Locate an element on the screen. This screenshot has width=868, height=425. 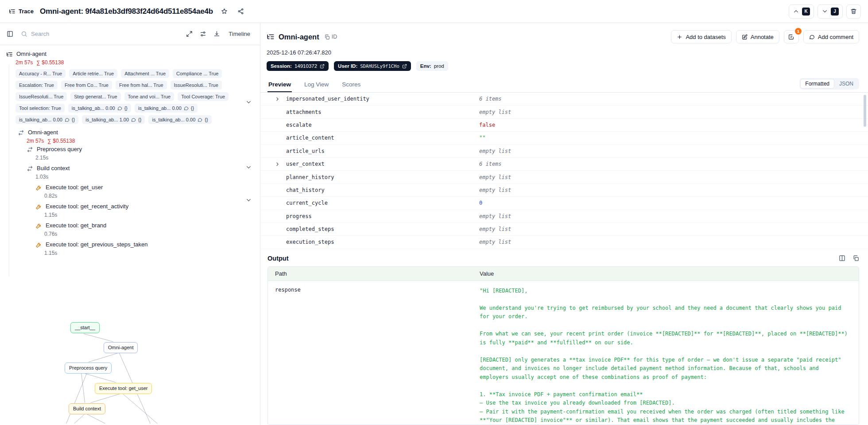
table-row: current_cycle 0 is located at coordinates (564, 203).